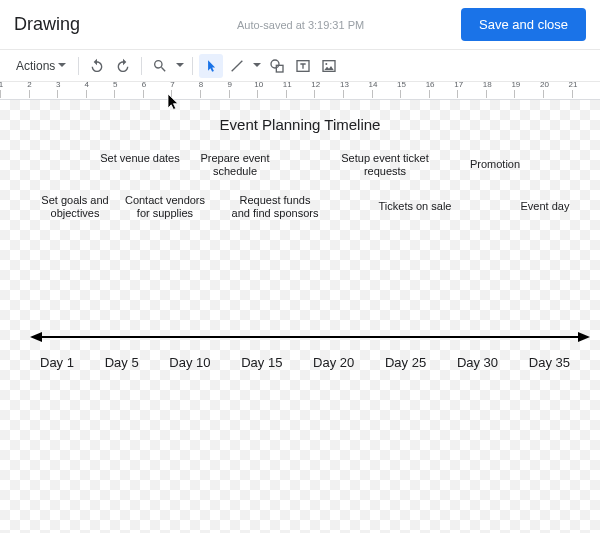  Describe the element at coordinates (303, 66) in the screenshot. I see `textbox-icon` at that location.